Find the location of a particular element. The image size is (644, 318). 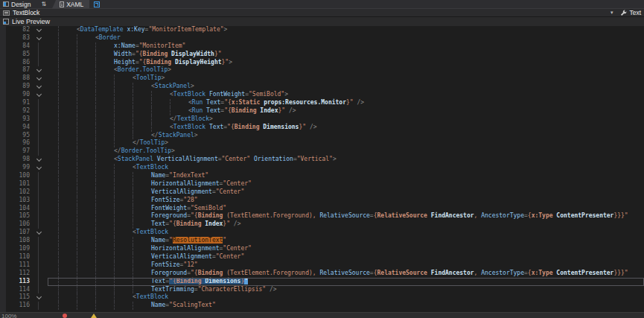

code-text: Name="IndexText" is located at coordinates (180, 176).